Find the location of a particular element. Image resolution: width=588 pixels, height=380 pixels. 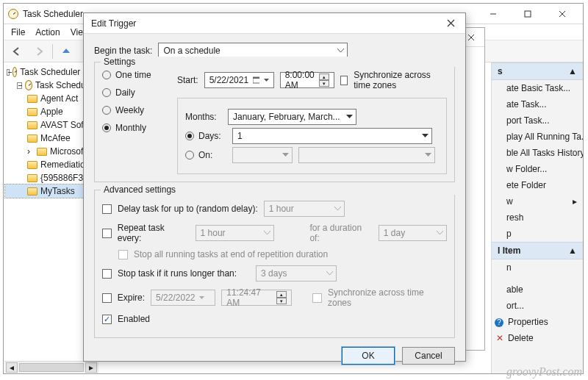

tree-folder: McAfee is located at coordinates (50, 138).